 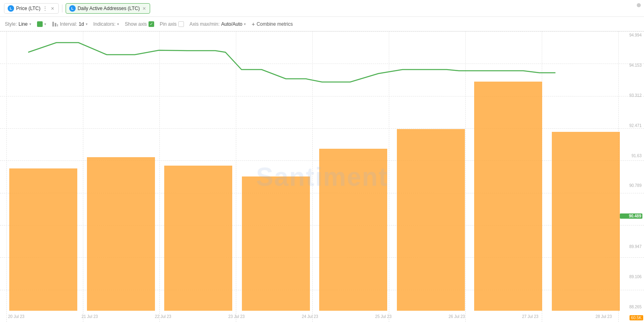 I want to click on right-axis-label-8: 89.106, so click(x=631, y=277).